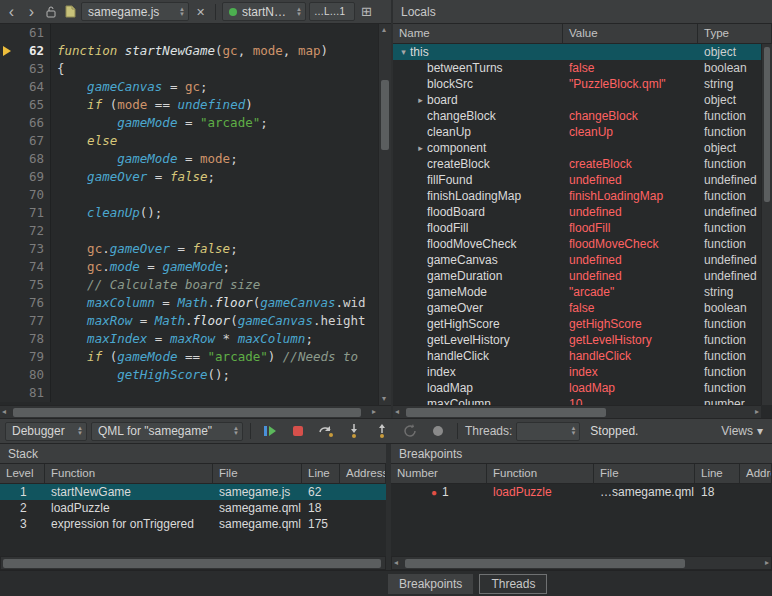  What do you see at coordinates (189, 33) in the screenshot?
I see `code-line: 61` at bounding box center [189, 33].